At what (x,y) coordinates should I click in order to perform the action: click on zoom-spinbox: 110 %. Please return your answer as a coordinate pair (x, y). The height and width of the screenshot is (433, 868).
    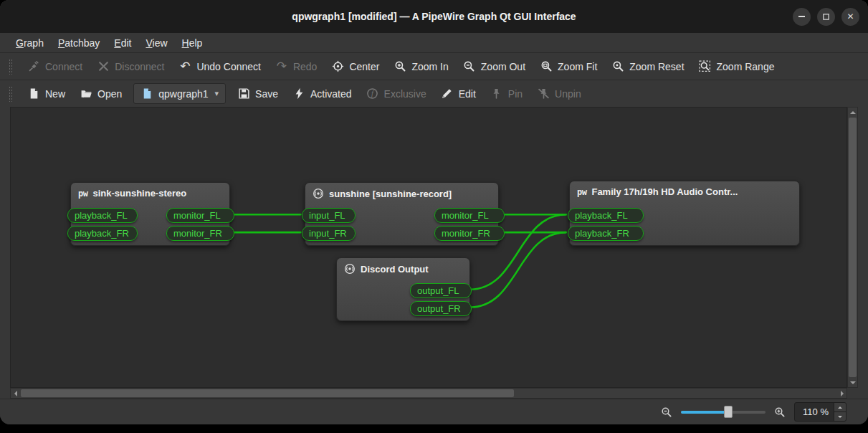
    Looking at the image, I should click on (820, 411).